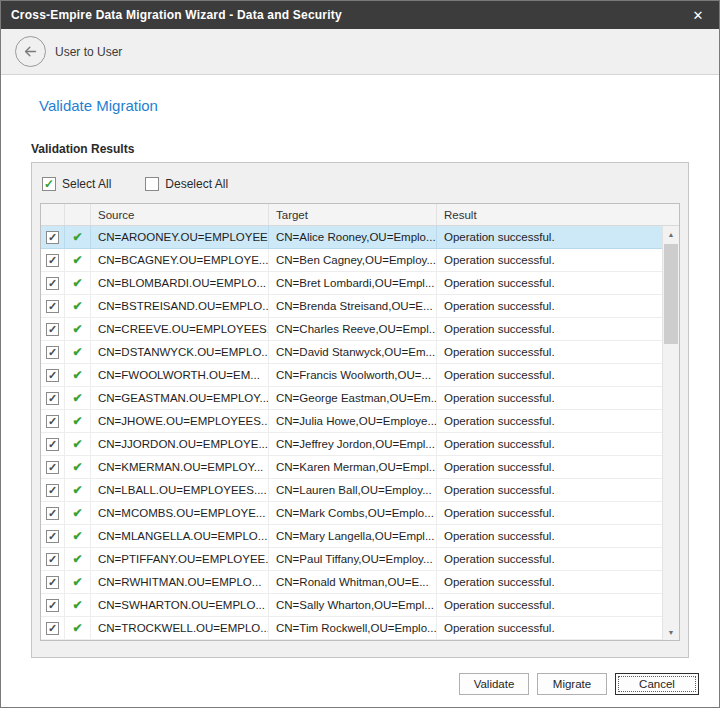  What do you see at coordinates (353, 467) in the screenshot?
I see `target-cell: CN=Karen Merman,OU=Empl...` at bounding box center [353, 467].